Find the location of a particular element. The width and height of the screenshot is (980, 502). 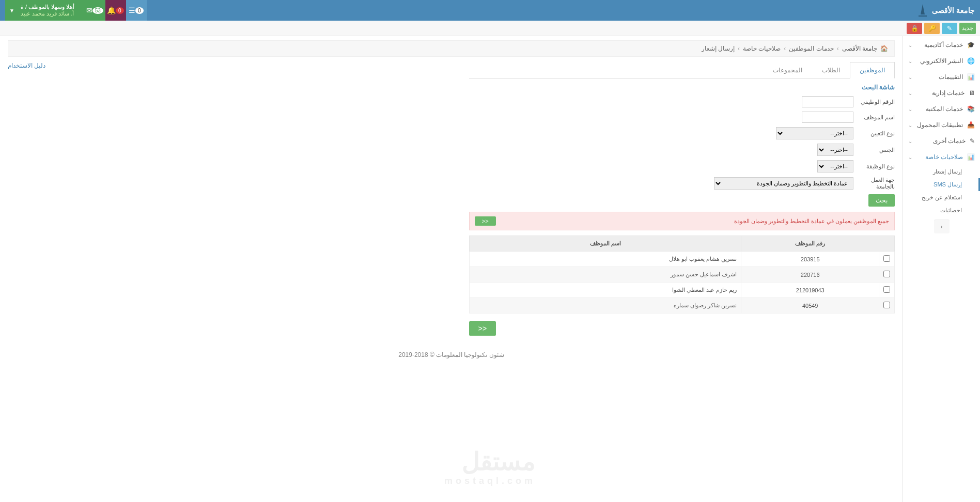

sidebar-item-evaluations: 📊التقييمات ⌄ is located at coordinates (941, 77).